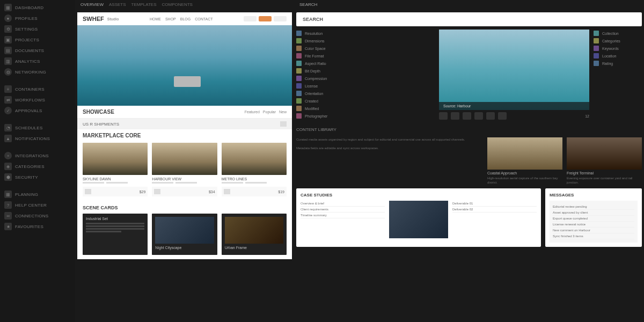 The image size is (644, 322). What do you see at coordinates (115, 192) in the screenshot?
I see `product-foot: $29` at bounding box center [115, 192].